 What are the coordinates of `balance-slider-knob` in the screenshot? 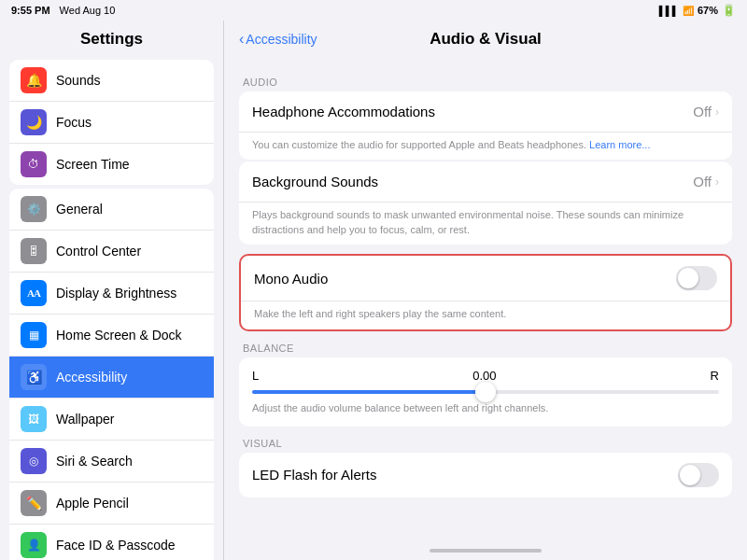 It's located at (486, 392).